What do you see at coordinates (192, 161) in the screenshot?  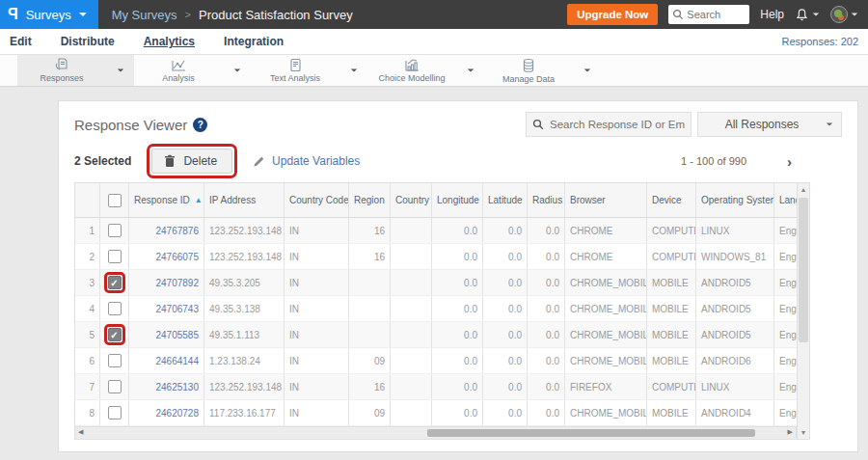 I see `delete-button: Delete` at bounding box center [192, 161].